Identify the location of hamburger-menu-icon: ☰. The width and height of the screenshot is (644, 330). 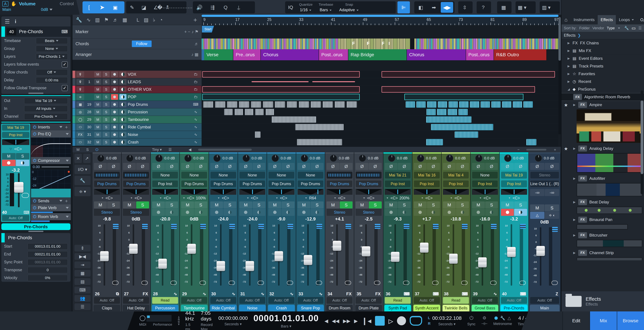
(7, 21).